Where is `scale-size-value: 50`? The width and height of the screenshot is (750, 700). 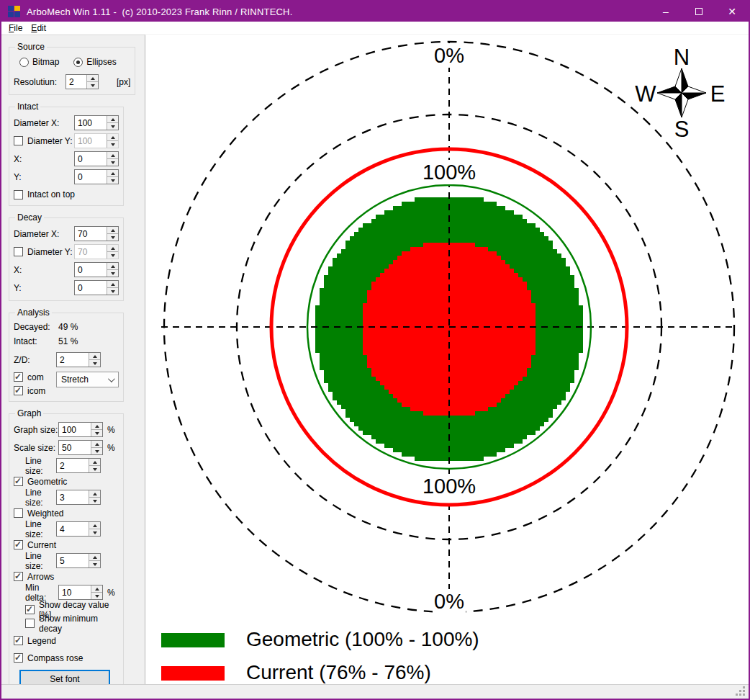
scale-size-value: 50 is located at coordinates (75, 448).